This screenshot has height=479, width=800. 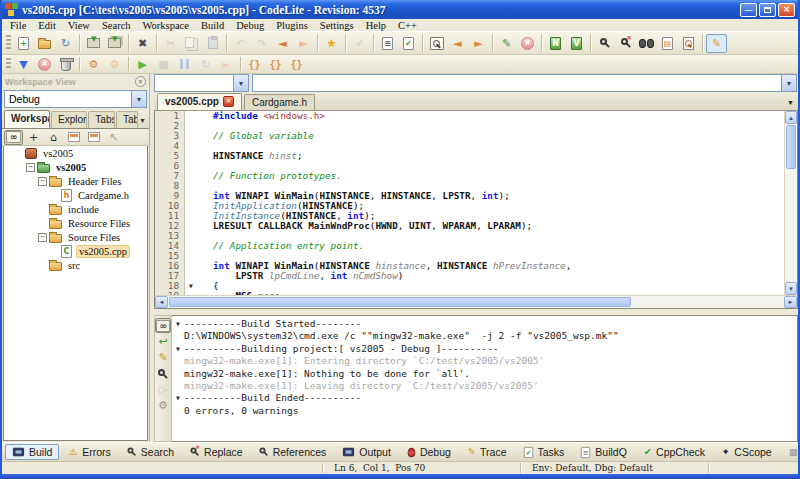 What do you see at coordinates (76, 153) in the screenshot?
I see `tree-item-vs2005: vs2005` at bounding box center [76, 153].